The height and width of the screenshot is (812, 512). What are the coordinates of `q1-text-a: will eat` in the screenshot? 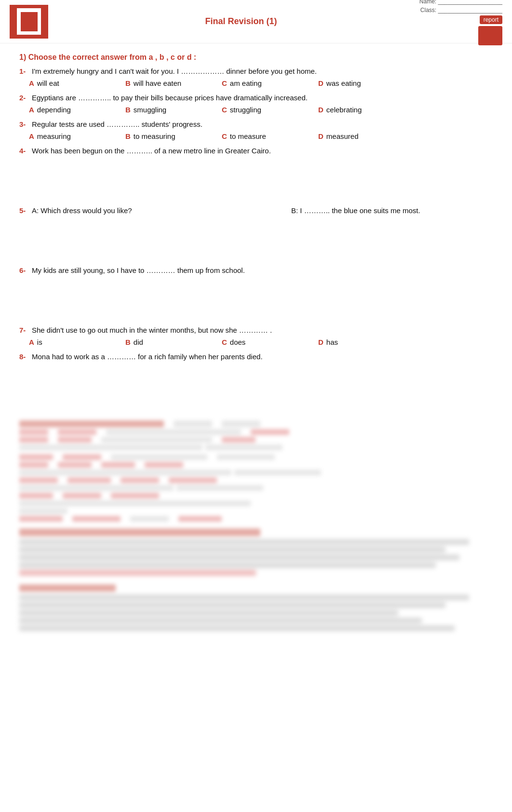 It's located at (48, 83).